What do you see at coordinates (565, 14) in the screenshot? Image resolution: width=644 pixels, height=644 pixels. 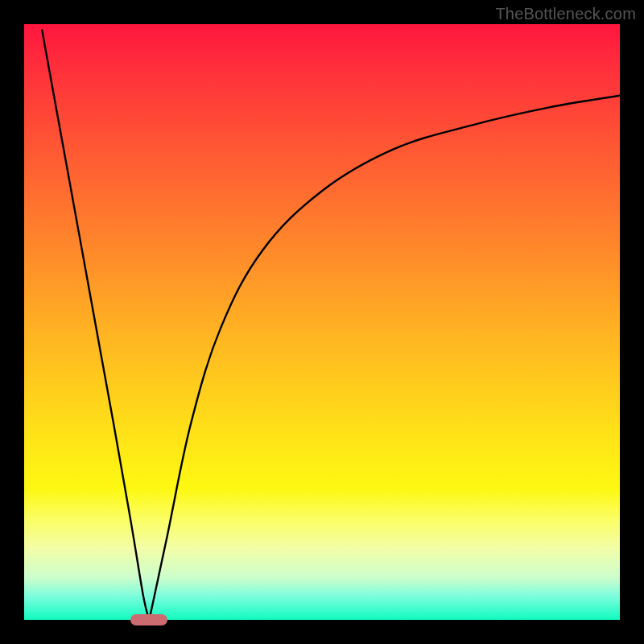 I see `watermark-text: TheBottleneck.com` at bounding box center [565, 14].